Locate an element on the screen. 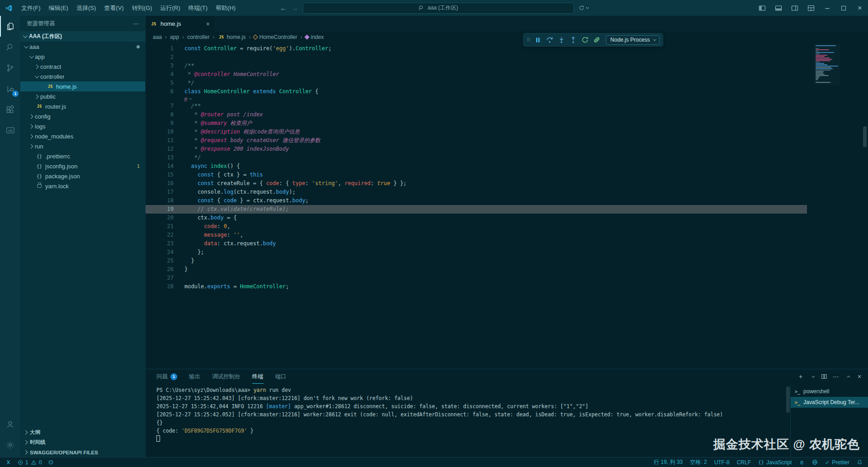 This screenshot has width=868, height=467. tree-item-node_modules: node_modules is located at coordinates (83, 136).